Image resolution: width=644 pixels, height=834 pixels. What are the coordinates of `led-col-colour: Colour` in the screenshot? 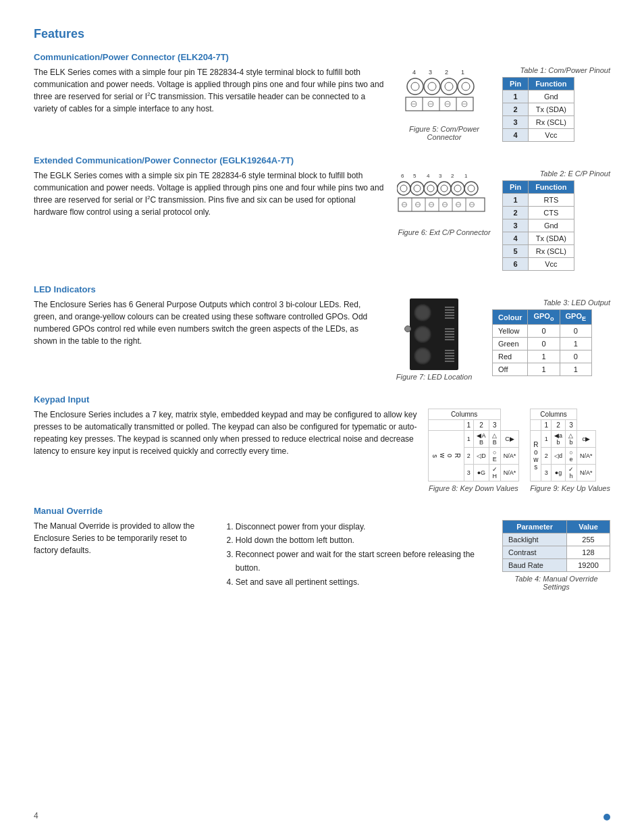 It's located at (510, 317).